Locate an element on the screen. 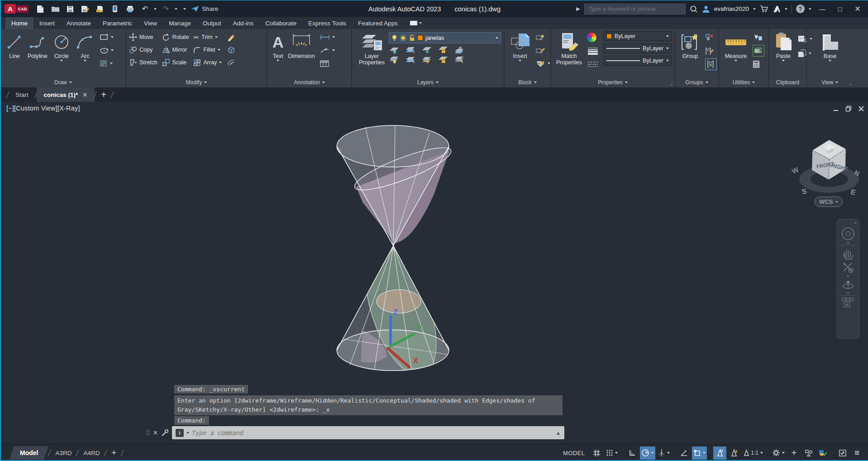 This screenshot has width=868, height=461. tab-insert: Insert is located at coordinates (47, 23).